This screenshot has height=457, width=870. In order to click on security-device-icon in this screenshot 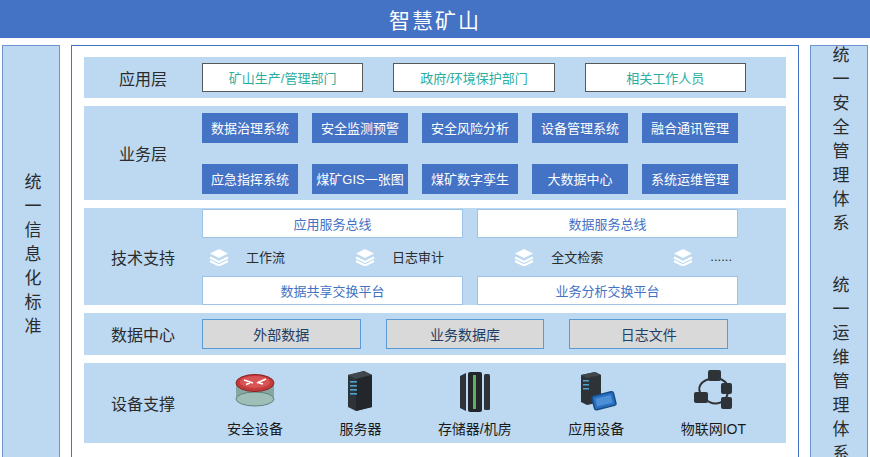, I will do `click(255, 391)`.